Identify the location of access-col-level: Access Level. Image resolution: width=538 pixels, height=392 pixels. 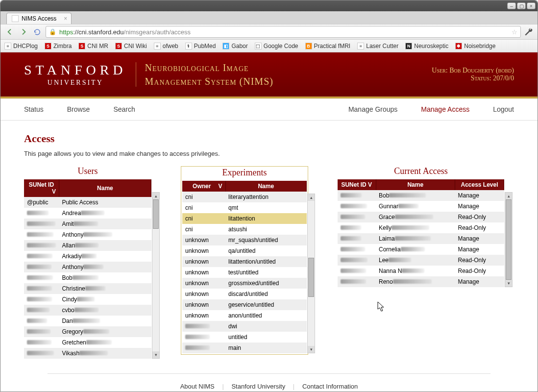
(480, 185).